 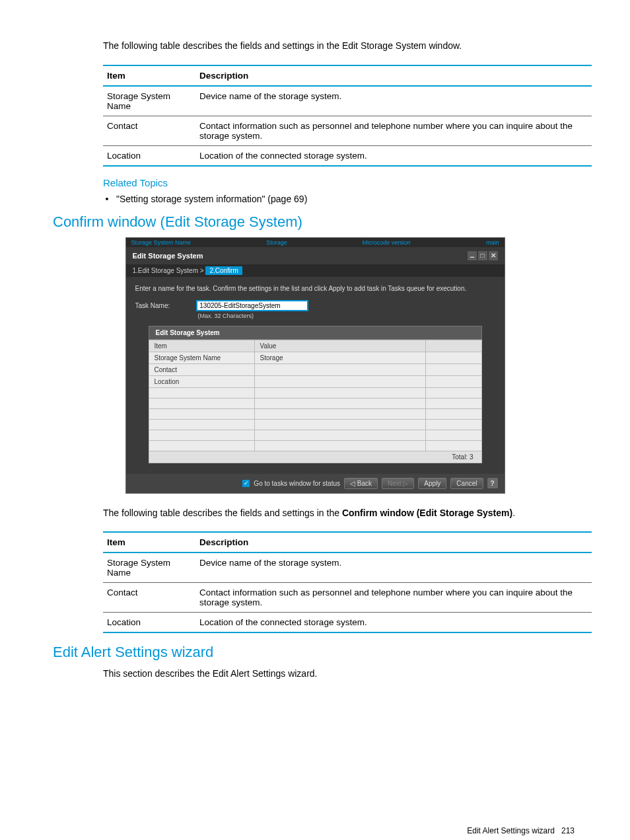 I want to click on breadcrumb-step2: 2.Confirm, so click(x=223, y=271).